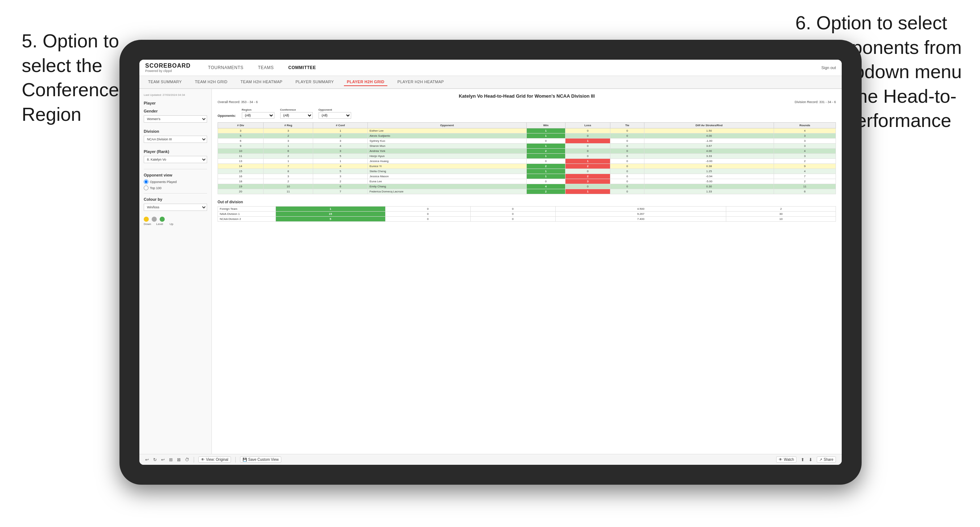  I want to click on colour-label: Colour by, so click(175, 199).